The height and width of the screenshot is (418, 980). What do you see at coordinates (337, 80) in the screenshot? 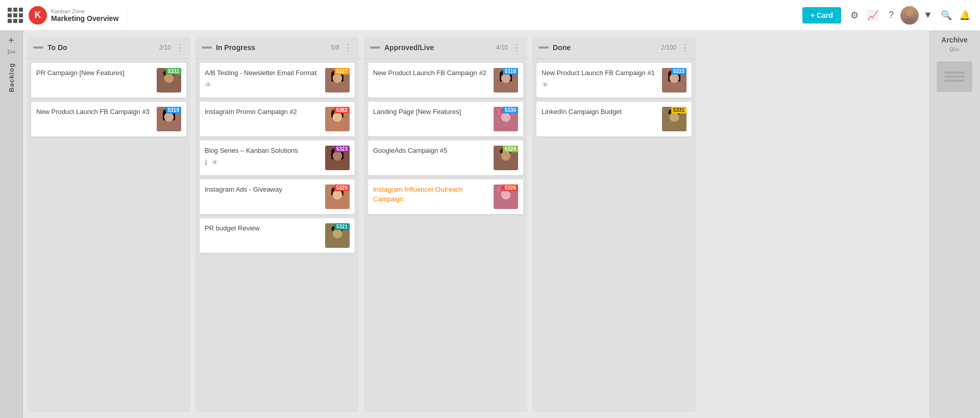
I see `card-avatar: 5327` at bounding box center [337, 80].